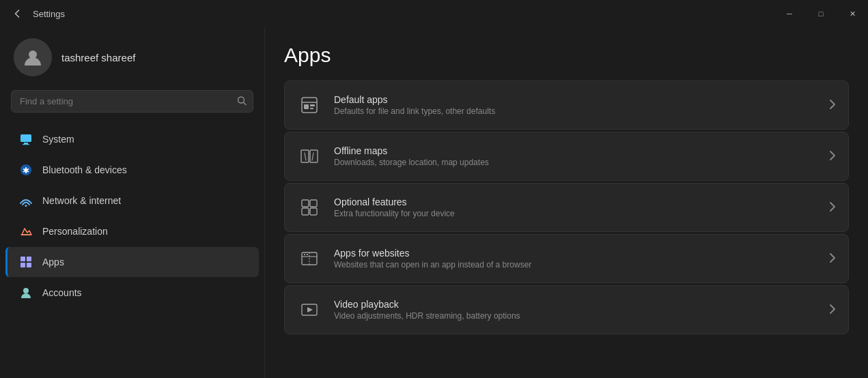 Image resolution: width=868 pixels, height=378 pixels. Describe the element at coordinates (132, 293) in the screenshot. I see `sidebar-item-accounts: Accounts` at that location.